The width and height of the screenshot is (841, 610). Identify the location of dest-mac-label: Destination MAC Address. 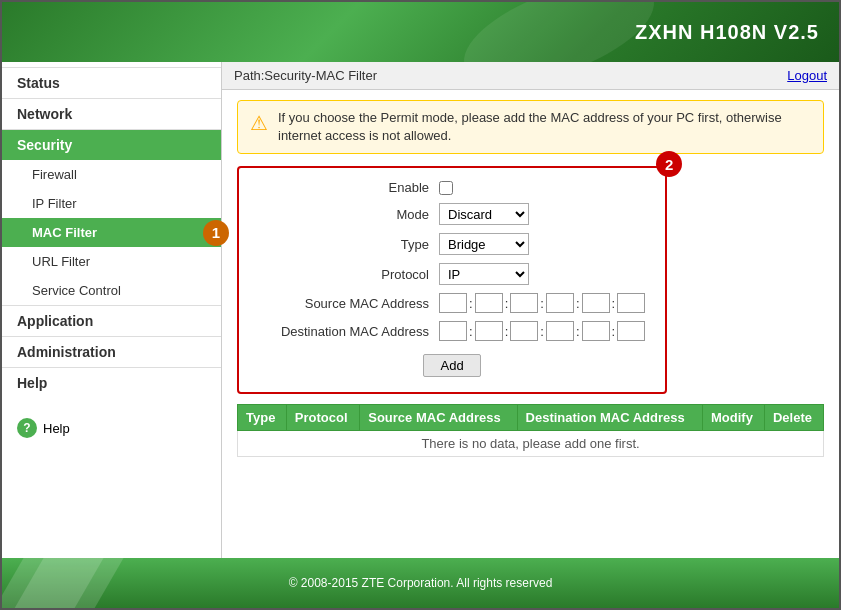
(349, 332).